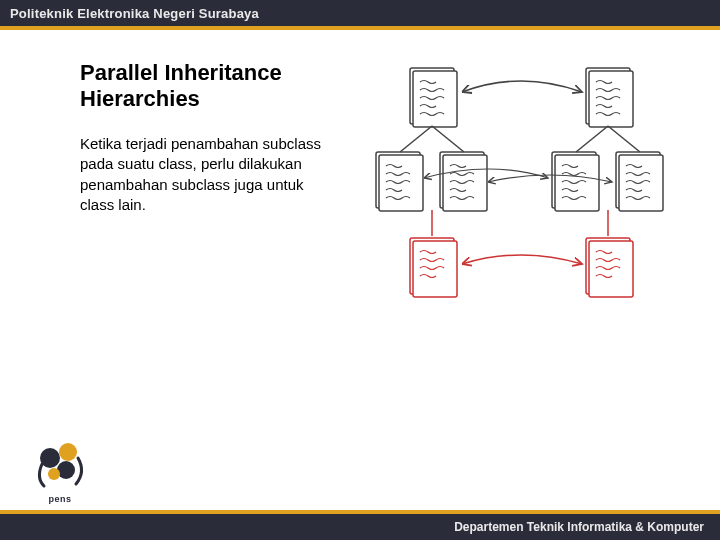  I want to click on header-bar: Politeknik Elektronika Negeri Surabaya, so click(360, 13).